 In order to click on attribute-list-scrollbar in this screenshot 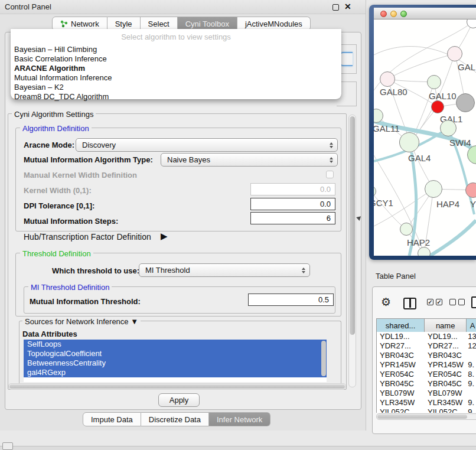, I will do `click(324, 358)`.